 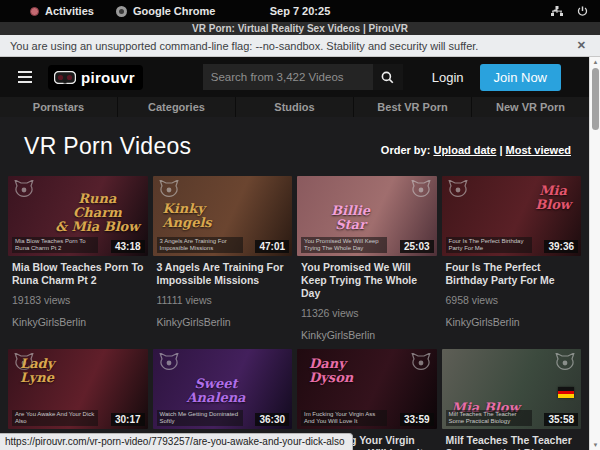 What do you see at coordinates (25, 77) in the screenshot?
I see `menu-icon` at bounding box center [25, 77].